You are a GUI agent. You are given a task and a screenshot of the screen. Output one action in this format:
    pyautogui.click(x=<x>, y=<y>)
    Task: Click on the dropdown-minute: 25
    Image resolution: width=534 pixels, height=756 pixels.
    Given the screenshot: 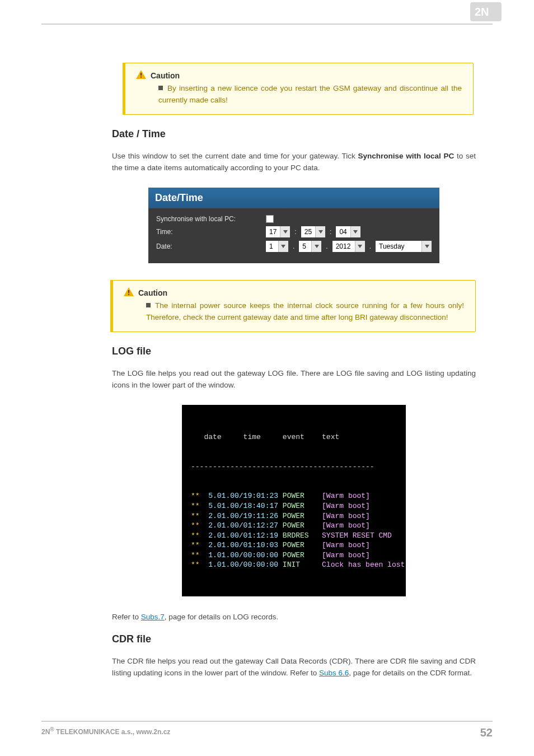 What is the action you would take?
    pyautogui.click(x=313, y=232)
    